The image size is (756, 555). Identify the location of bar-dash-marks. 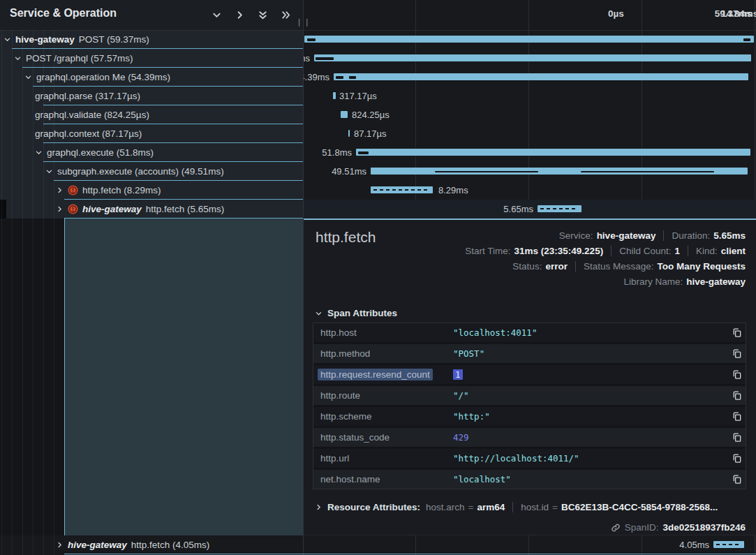
(401, 190).